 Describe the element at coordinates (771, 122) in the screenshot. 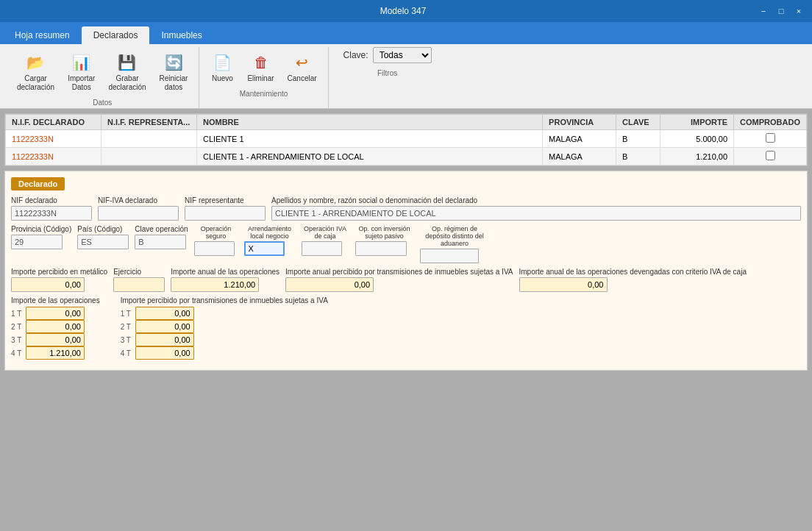

I see `col-comprobado: COMPROBADO` at that location.